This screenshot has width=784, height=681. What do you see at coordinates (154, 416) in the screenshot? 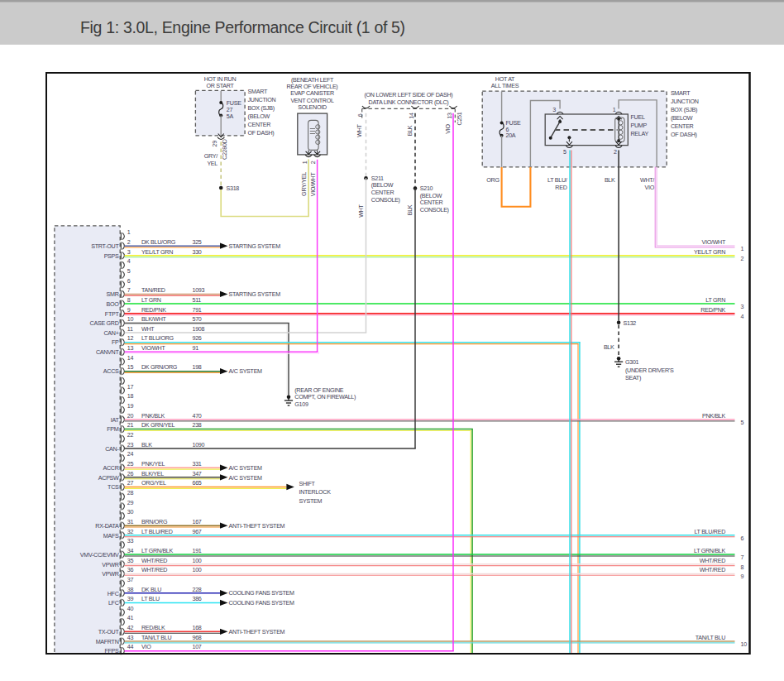
I see `wire-color-label: PNK/BLK` at bounding box center [154, 416].